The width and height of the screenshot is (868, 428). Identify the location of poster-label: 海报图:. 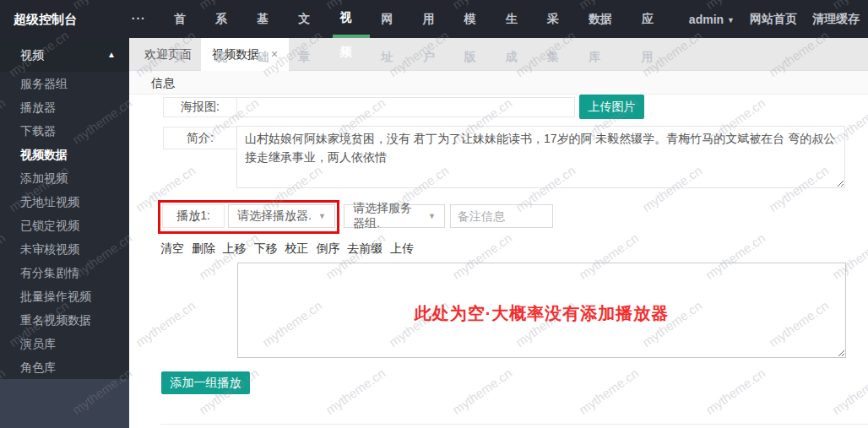
(200, 107).